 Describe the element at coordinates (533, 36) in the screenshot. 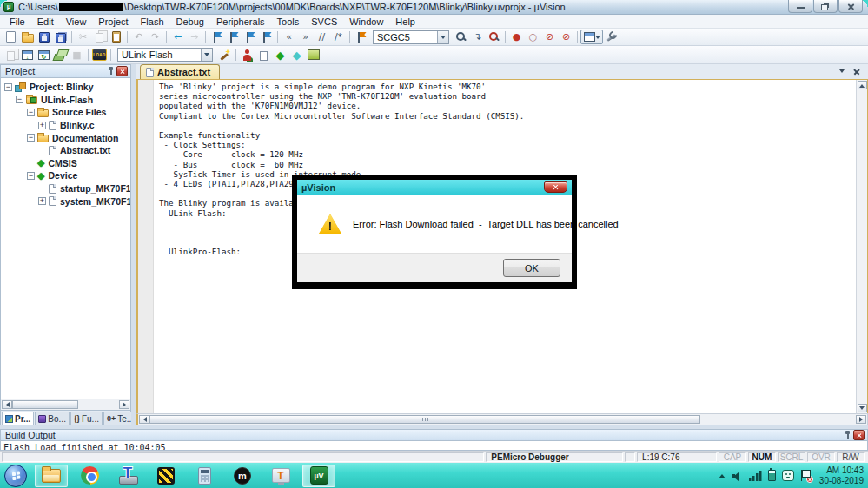

I see `enable-breakpoint-button: ○` at that location.